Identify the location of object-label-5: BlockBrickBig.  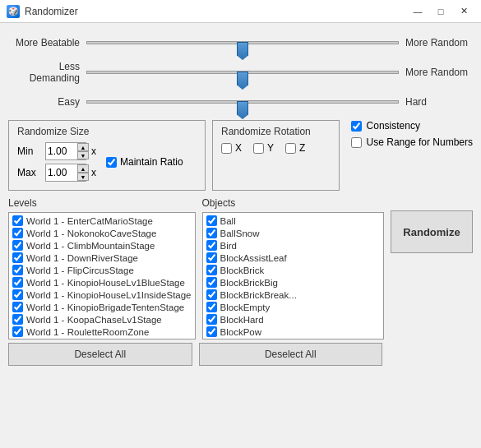
(249, 283).